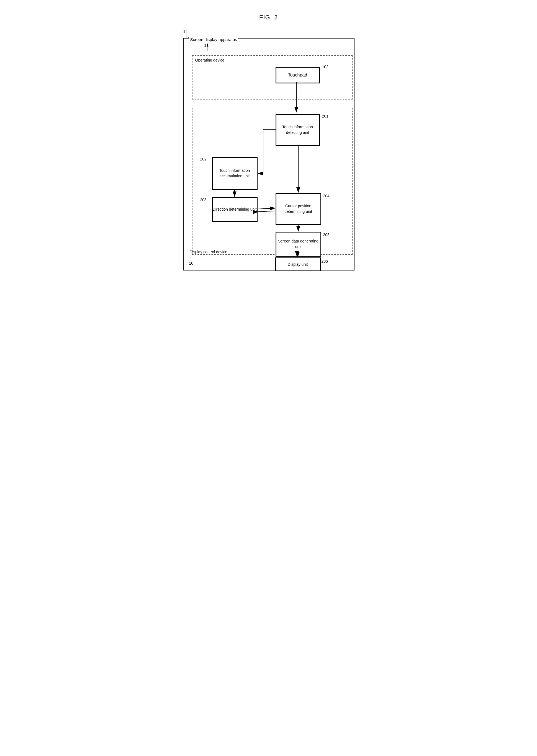  What do you see at coordinates (209, 252) in the screenshot?
I see `display-control-label: Display control device` at bounding box center [209, 252].